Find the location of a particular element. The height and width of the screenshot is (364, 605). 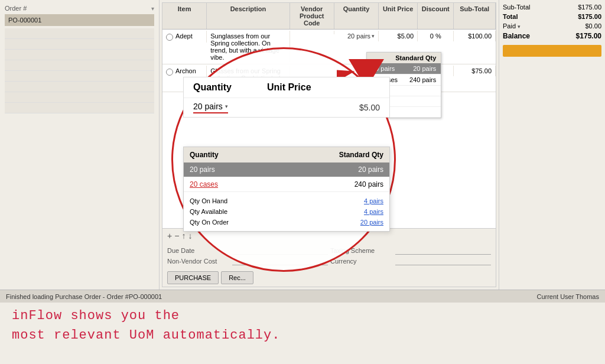

table-row: Archon Glasses from our Spring collectio… is located at coordinates (329, 78).